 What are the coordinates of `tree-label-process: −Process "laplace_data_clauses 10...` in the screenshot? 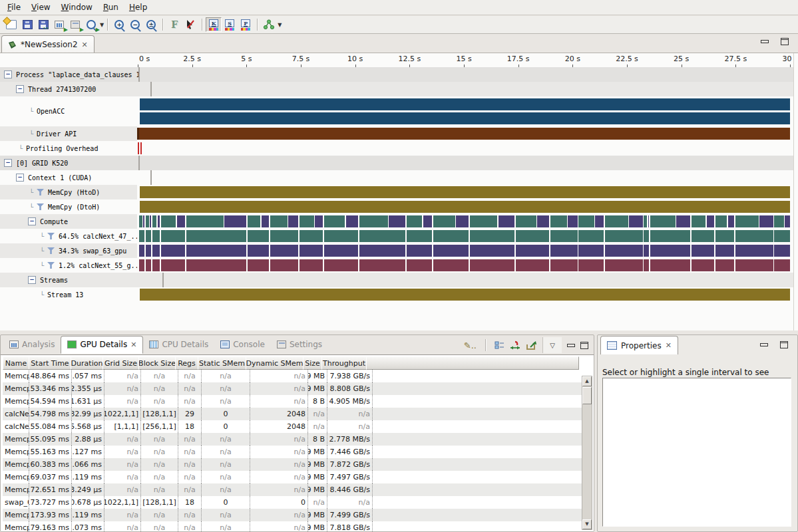 It's located at (70, 74).